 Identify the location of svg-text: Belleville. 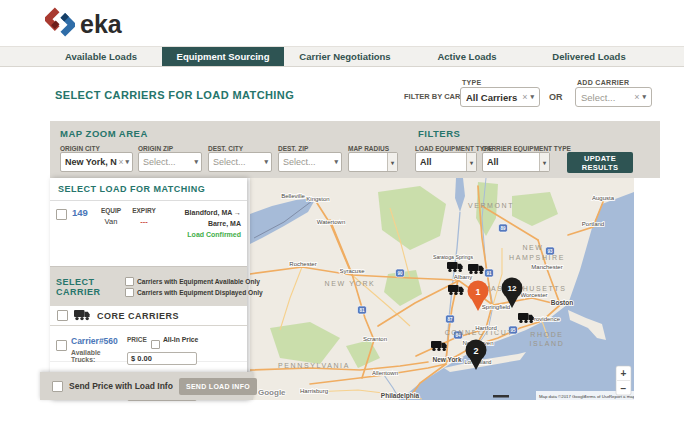
(293, 196).